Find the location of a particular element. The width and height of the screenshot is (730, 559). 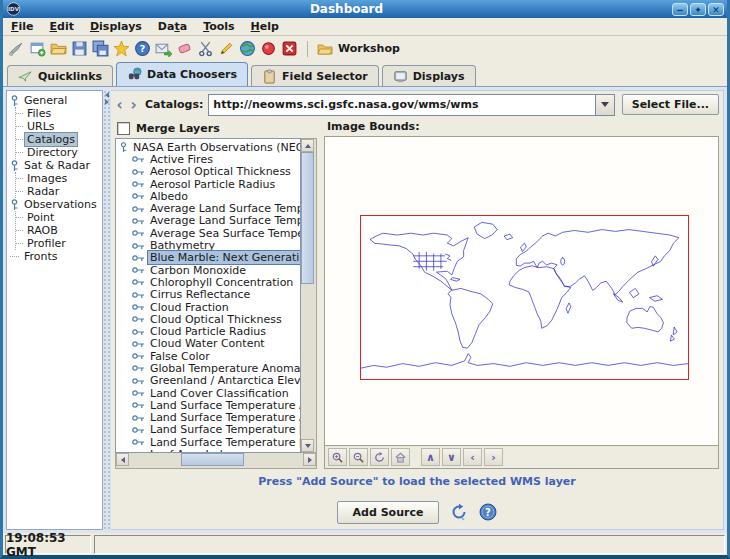

catalog-url-combobox: http://neowms.sci.gsfc.nasa.gov/wms/wms is located at coordinates (411, 105).